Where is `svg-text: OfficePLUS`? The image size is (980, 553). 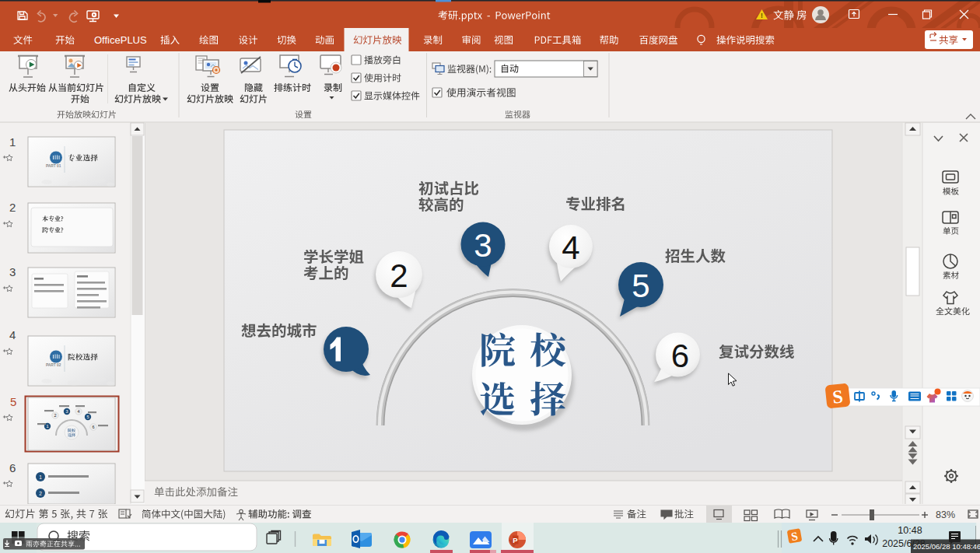
svg-text: OfficePLUS is located at coordinates (121, 40).